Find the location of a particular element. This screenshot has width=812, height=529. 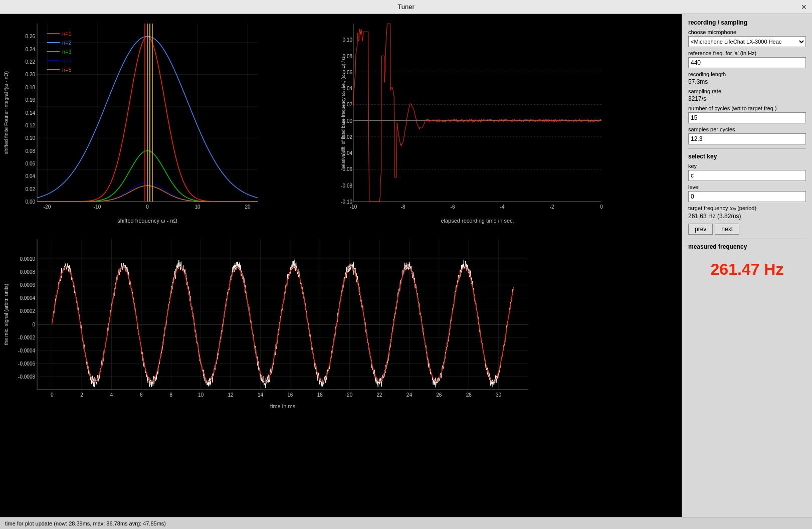

recording-length-value: 57.3ms is located at coordinates (747, 82).